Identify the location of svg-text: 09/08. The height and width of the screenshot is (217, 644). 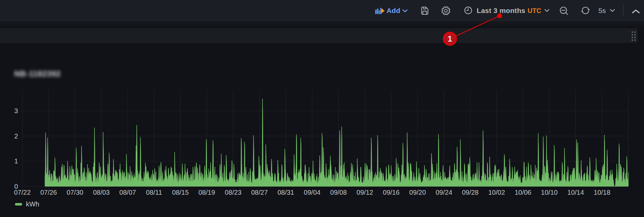
(339, 192).